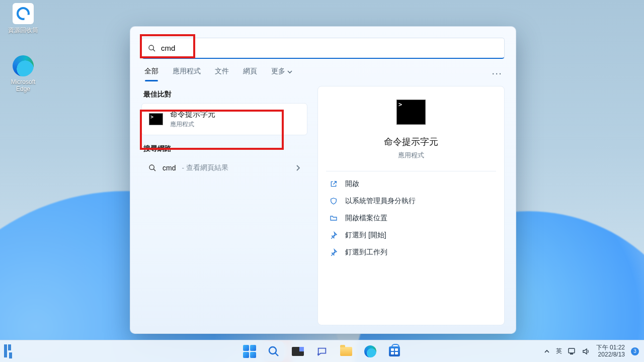 The image size is (644, 362). I want to click on cmd-icon, so click(156, 119).